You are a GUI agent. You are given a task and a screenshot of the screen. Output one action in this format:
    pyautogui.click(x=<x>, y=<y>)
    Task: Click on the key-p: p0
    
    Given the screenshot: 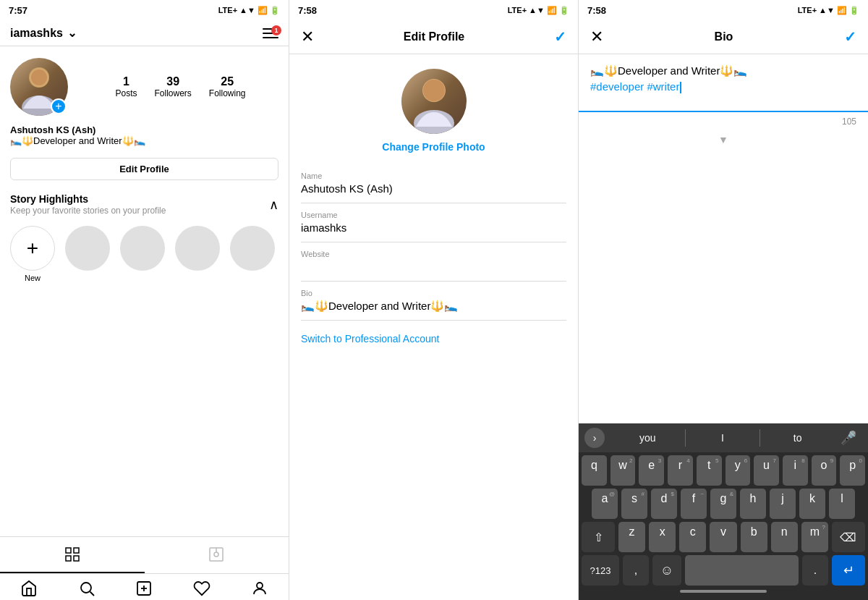 What is the action you would take?
    pyautogui.click(x=852, y=470)
    